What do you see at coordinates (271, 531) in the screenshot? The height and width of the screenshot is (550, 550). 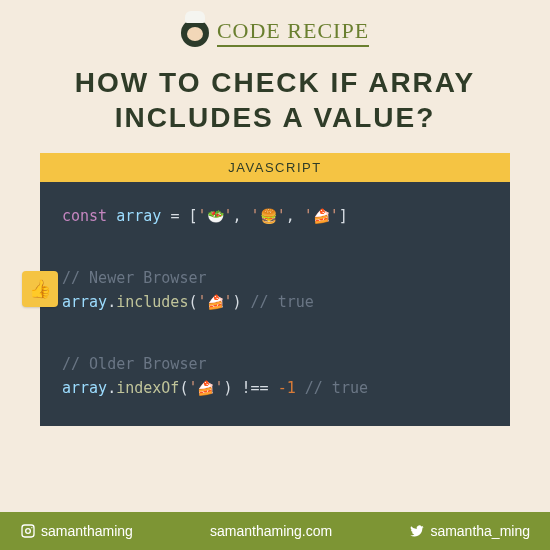 I see `website-link: samanthaming.com` at bounding box center [271, 531].